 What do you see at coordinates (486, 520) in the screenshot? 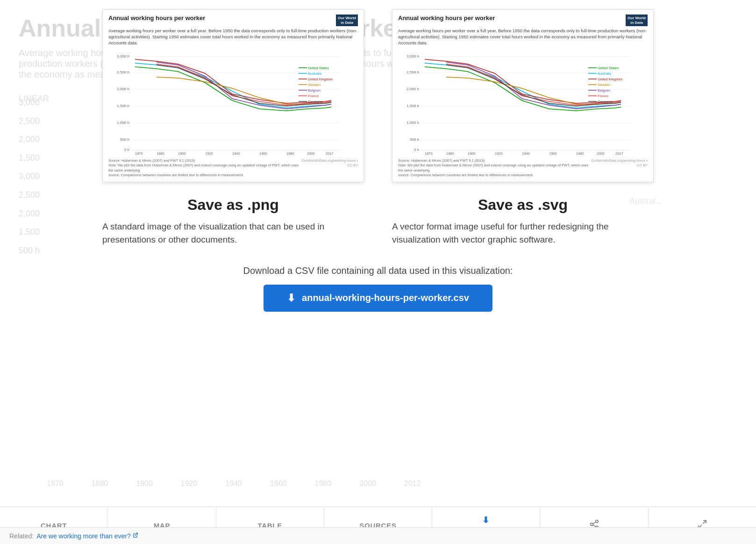
I see `download-tab-icon: ⬇` at bounding box center [486, 520].